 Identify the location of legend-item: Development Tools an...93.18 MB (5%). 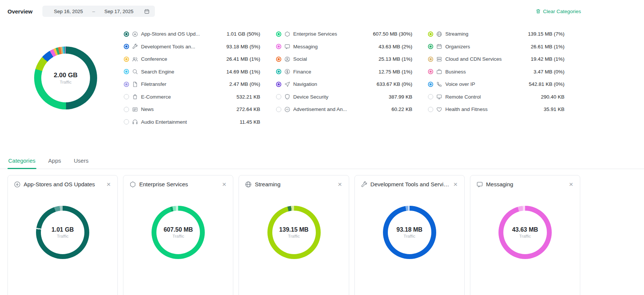
(192, 47).